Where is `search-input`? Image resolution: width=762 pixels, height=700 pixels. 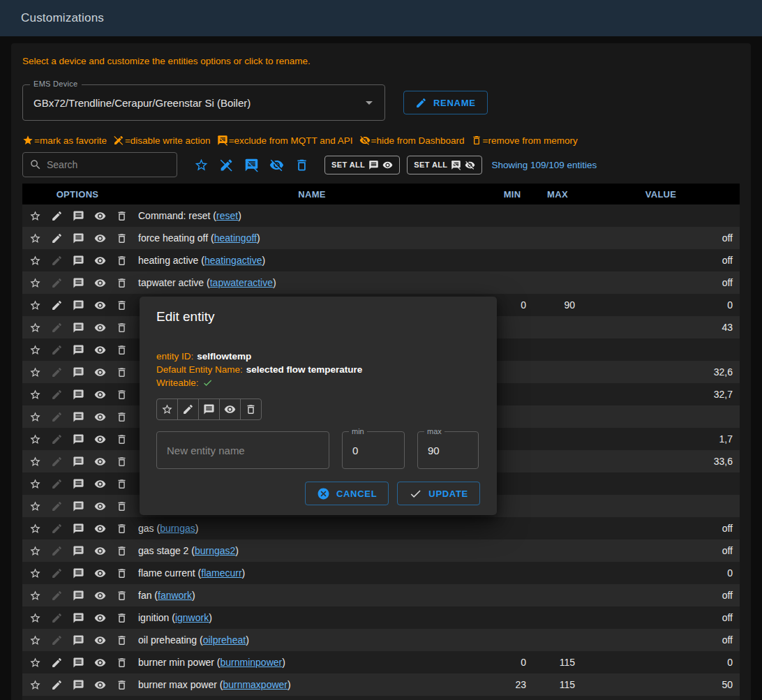 search-input is located at coordinates (109, 165).